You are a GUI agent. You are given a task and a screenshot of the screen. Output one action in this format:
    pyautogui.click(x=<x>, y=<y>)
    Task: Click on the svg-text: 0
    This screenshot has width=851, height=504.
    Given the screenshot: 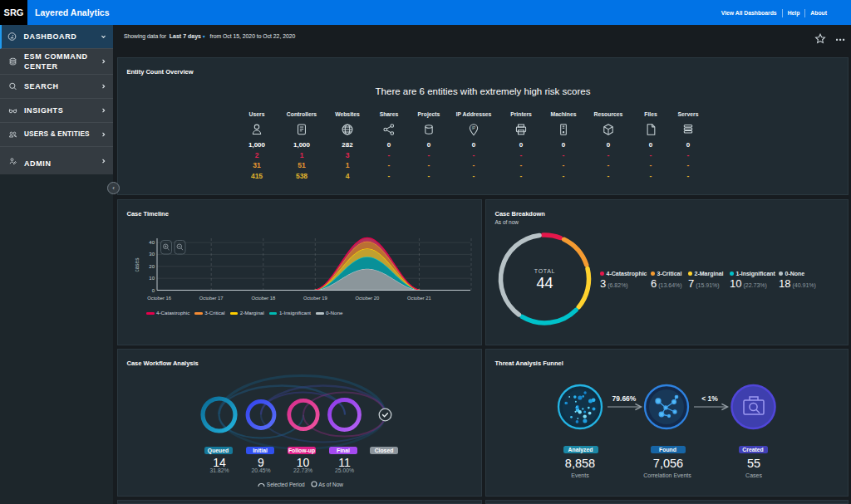 What is the action you would take?
    pyautogui.click(x=154, y=291)
    